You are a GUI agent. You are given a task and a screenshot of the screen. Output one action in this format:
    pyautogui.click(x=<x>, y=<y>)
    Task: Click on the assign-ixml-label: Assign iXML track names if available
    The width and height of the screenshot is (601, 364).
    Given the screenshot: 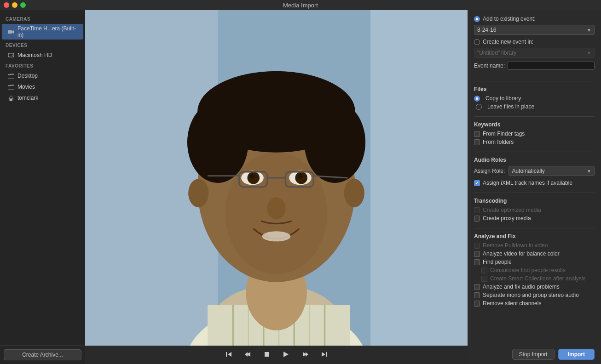 What is the action you would take?
    pyautogui.click(x=527, y=183)
    